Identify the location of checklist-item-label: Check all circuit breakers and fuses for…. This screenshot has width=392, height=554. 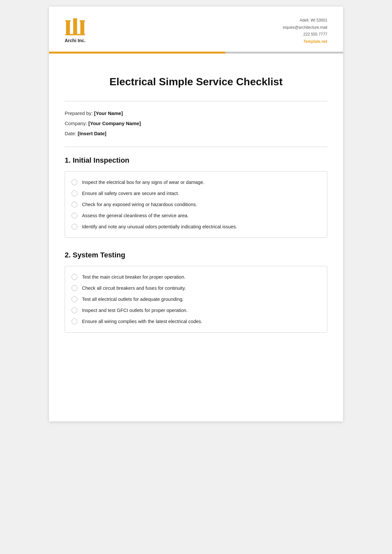
(134, 288).